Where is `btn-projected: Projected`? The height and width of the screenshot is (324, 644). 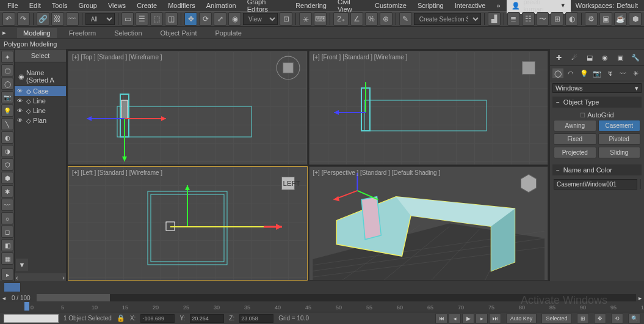
btn-projected: Projected is located at coordinates (575, 153).